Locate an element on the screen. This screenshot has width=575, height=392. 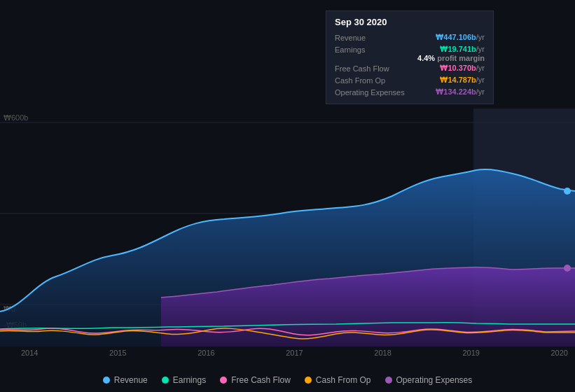
tooltip-revenue-value: ₩447.106b/yr is located at coordinates (460, 38).